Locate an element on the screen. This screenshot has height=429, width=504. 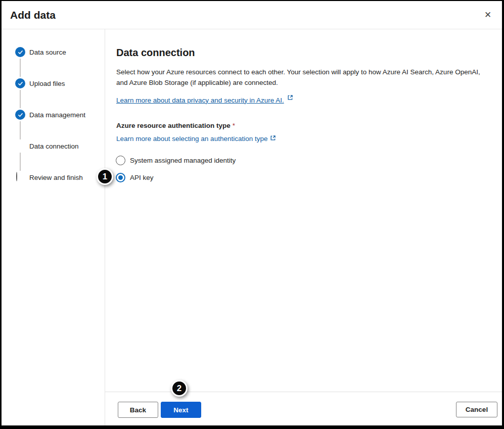
back-button: Back is located at coordinates (138, 410).